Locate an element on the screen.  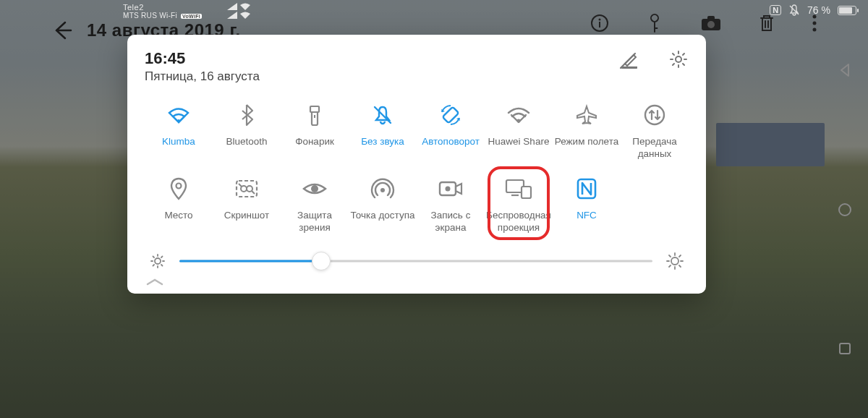
flashlight-icon is located at coordinates (315, 115).